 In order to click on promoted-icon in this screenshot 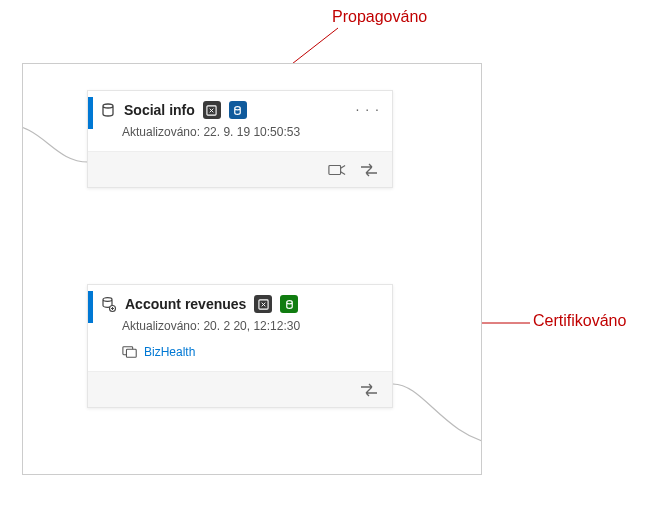, I will do `click(238, 110)`.